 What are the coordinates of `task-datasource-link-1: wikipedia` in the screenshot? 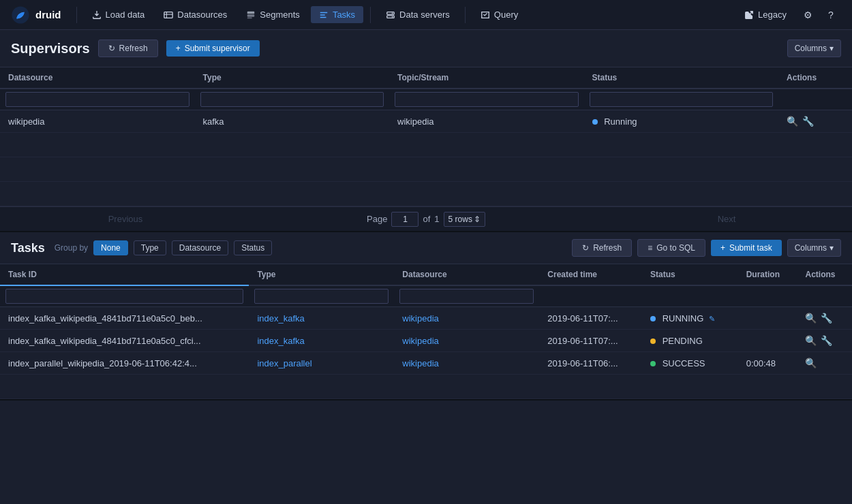 It's located at (420, 341).